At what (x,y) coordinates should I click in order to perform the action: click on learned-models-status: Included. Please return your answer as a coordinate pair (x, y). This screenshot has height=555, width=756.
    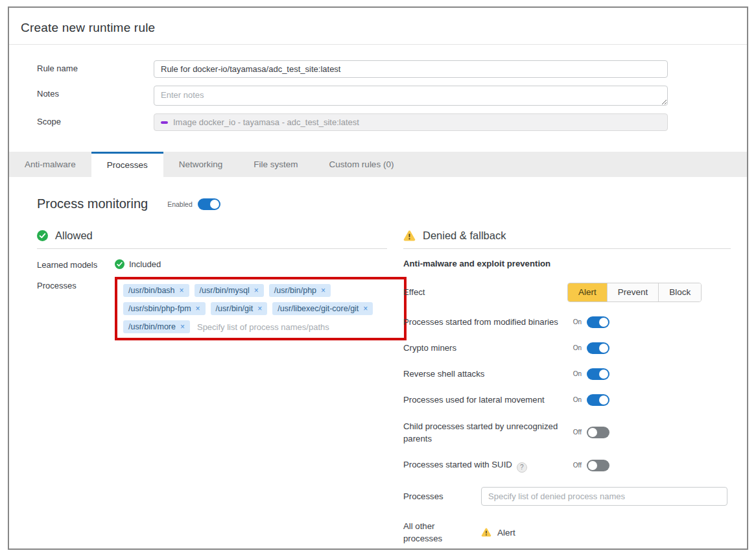
    Looking at the image, I should click on (137, 265).